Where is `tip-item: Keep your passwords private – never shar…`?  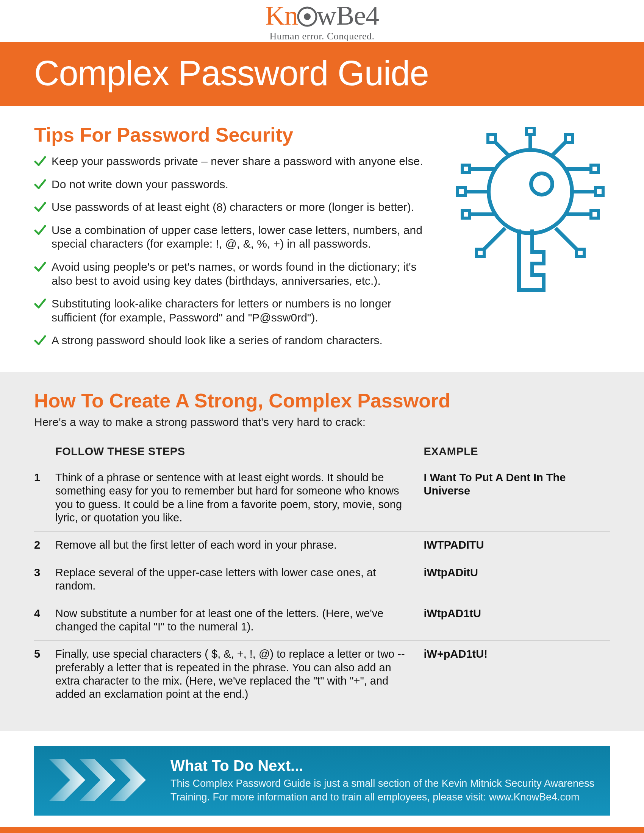 tip-item: Keep your passwords private – never shar… is located at coordinates (233, 162).